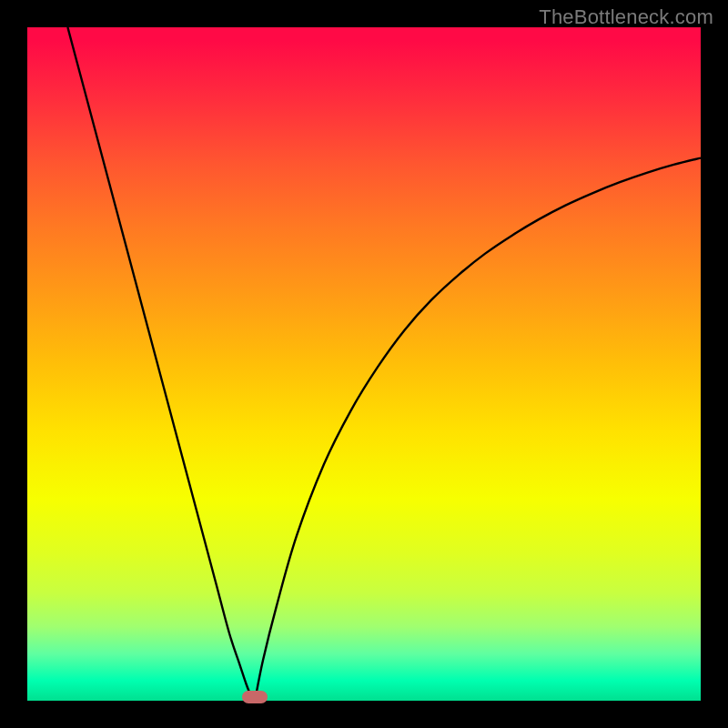  What do you see at coordinates (255, 697) in the screenshot?
I see `min-marker` at bounding box center [255, 697].